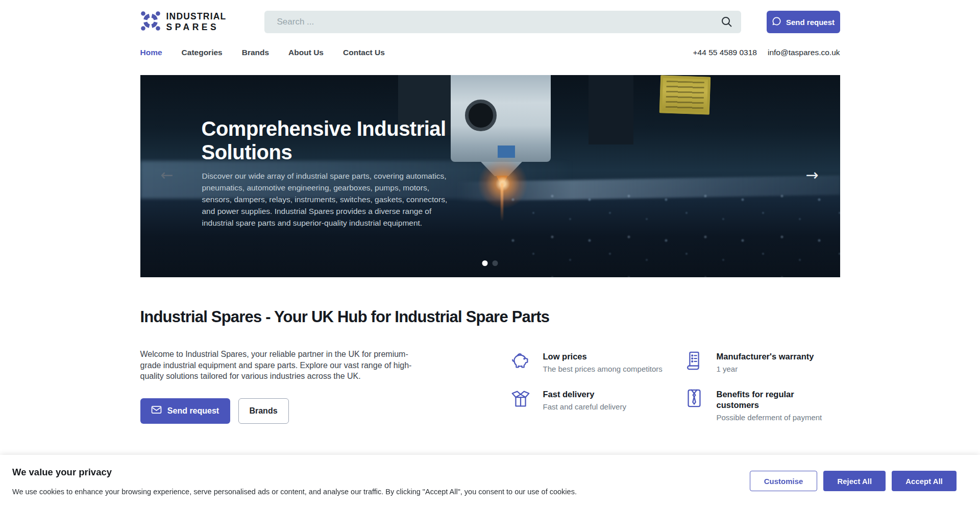 The height and width of the screenshot is (507, 980). What do you see at coordinates (262, 53) in the screenshot?
I see `nav-links: Home Categories Brands About Us Contact …` at bounding box center [262, 53].